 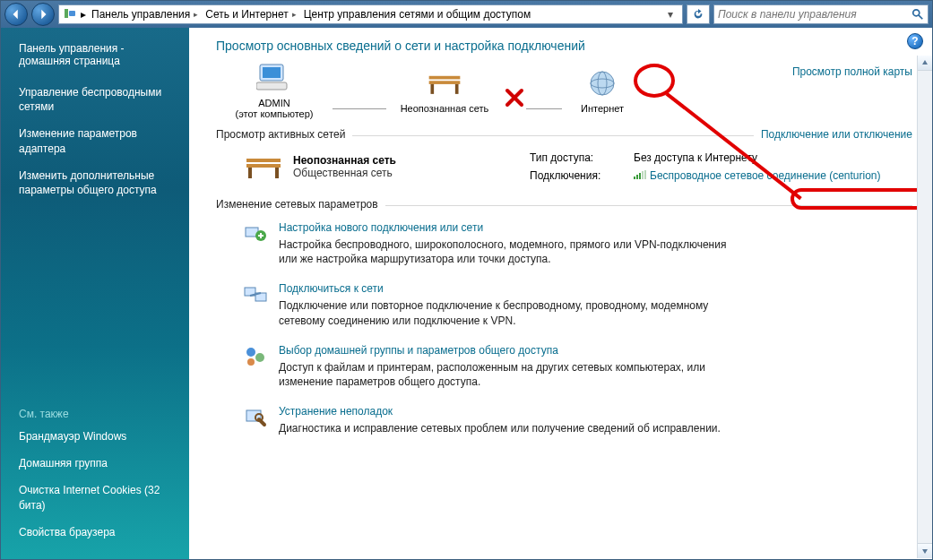 What do you see at coordinates (99, 414) in the screenshot?
I see `see-also-label: См. также` at bounding box center [99, 414].